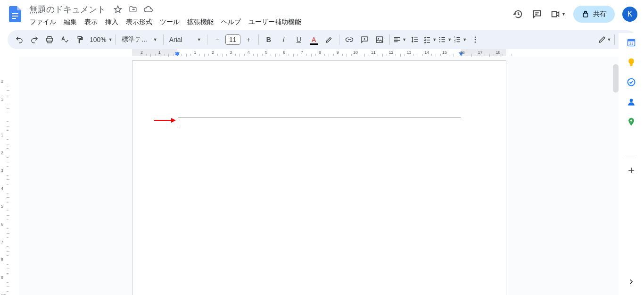 Image resolution: width=644 pixels, height=295 pixels. I want to click on share-button: 共有, so click(594, 14).